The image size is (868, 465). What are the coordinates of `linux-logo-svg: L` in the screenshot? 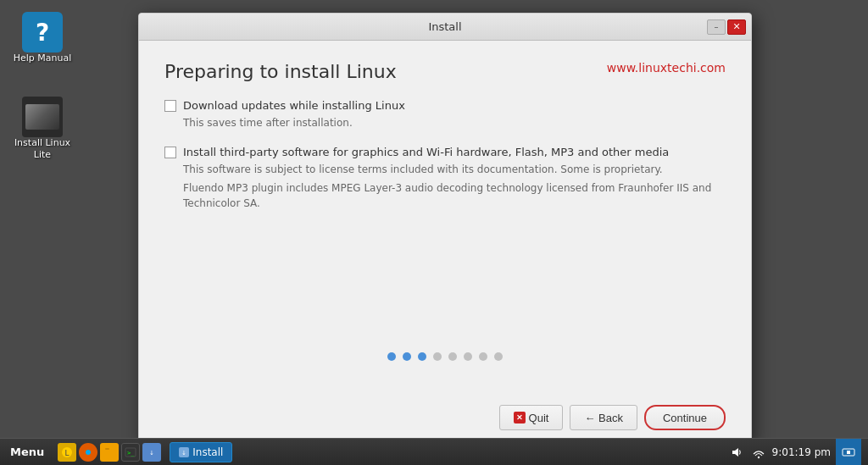 It's located at (67, 452).